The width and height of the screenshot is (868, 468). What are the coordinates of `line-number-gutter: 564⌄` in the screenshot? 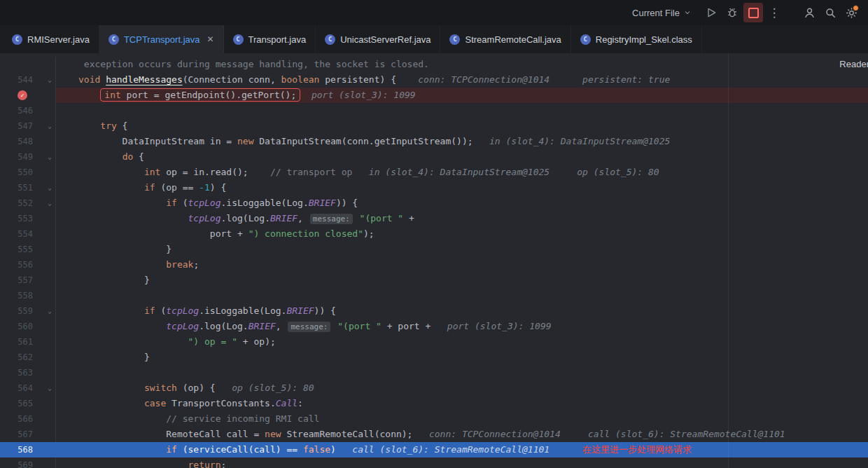 It's located at (28, 388).